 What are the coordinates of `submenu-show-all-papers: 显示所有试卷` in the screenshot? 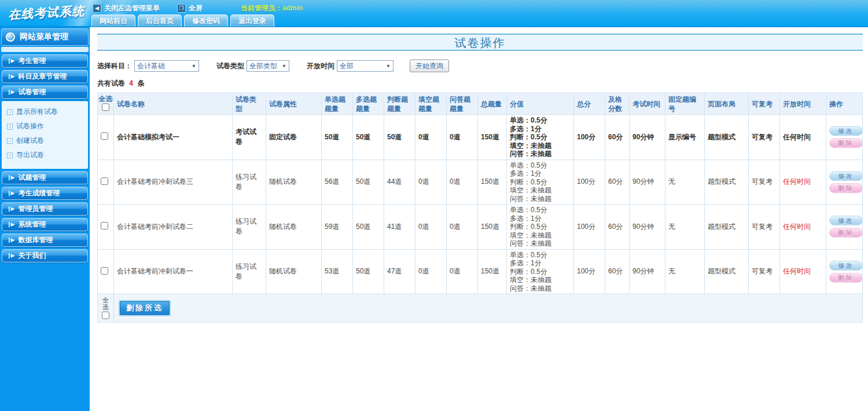 It's located at (46, 112).